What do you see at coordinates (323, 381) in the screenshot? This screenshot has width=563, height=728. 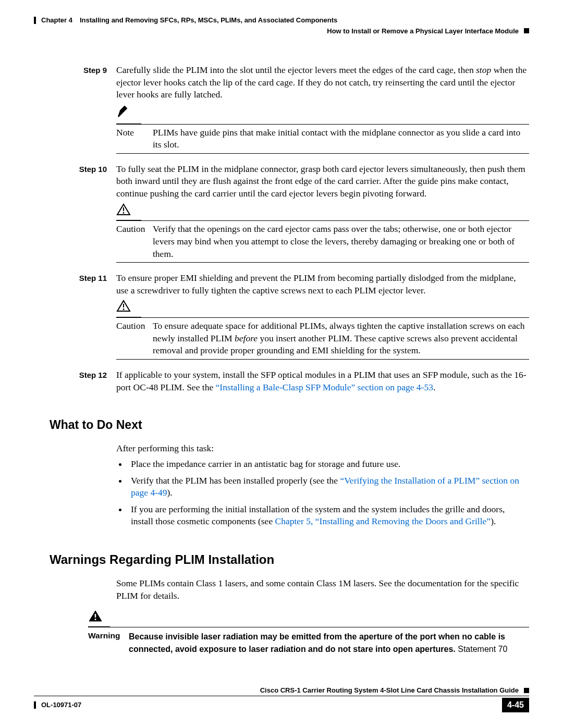 I see `step-body: If applicable to your system, install th…` at bounding box center [323, 381].